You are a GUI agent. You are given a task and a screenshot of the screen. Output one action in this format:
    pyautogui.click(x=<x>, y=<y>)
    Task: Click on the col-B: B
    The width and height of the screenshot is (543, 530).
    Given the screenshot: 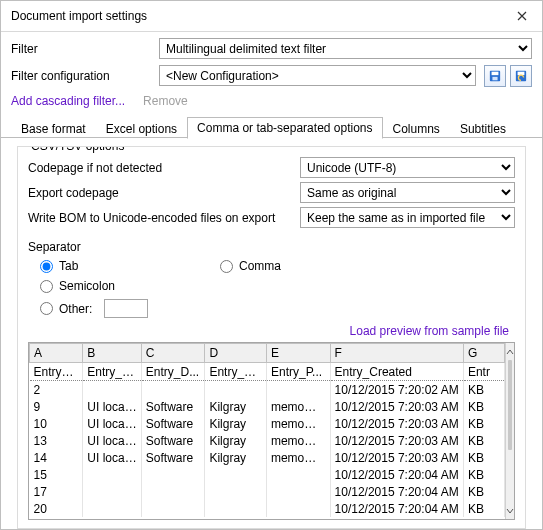 What is the action you would take?
    pyautogui.click(x=112, y=354)
    